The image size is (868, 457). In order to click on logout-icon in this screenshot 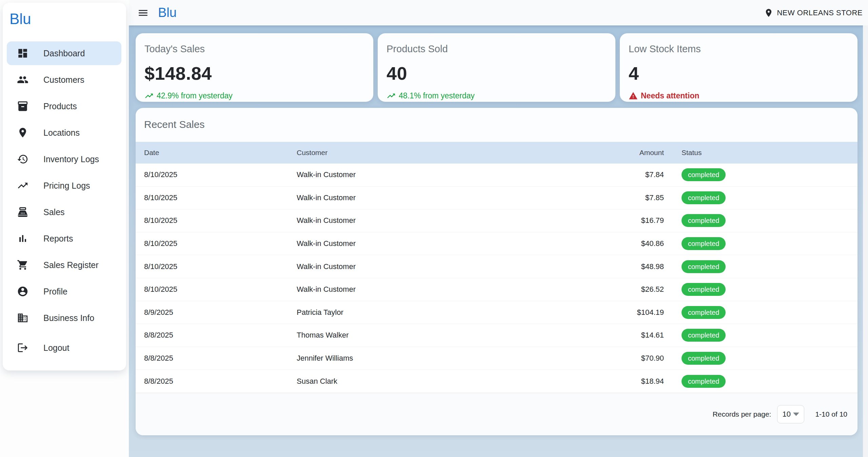, I will do `click(23, 348)`.